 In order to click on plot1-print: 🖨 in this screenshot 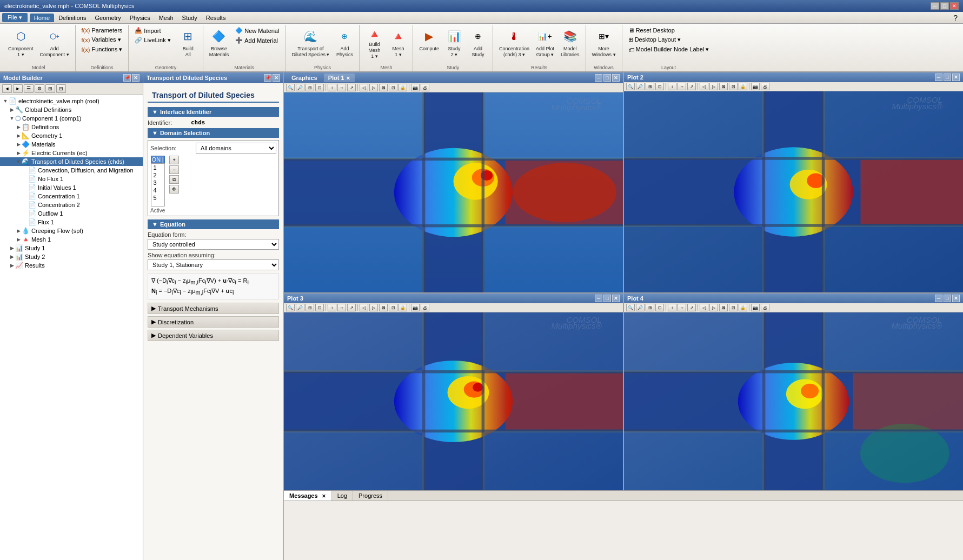, I will do `click(425, 88)`.